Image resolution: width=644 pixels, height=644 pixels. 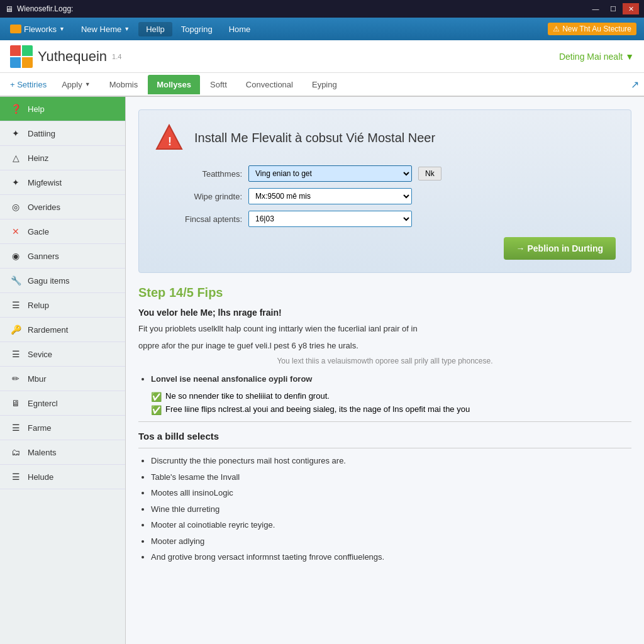 What do you see at coordinates (16, 182) in the screenshot?
I see `migfewist-icon: ✦` at bounding box center [16, 182].